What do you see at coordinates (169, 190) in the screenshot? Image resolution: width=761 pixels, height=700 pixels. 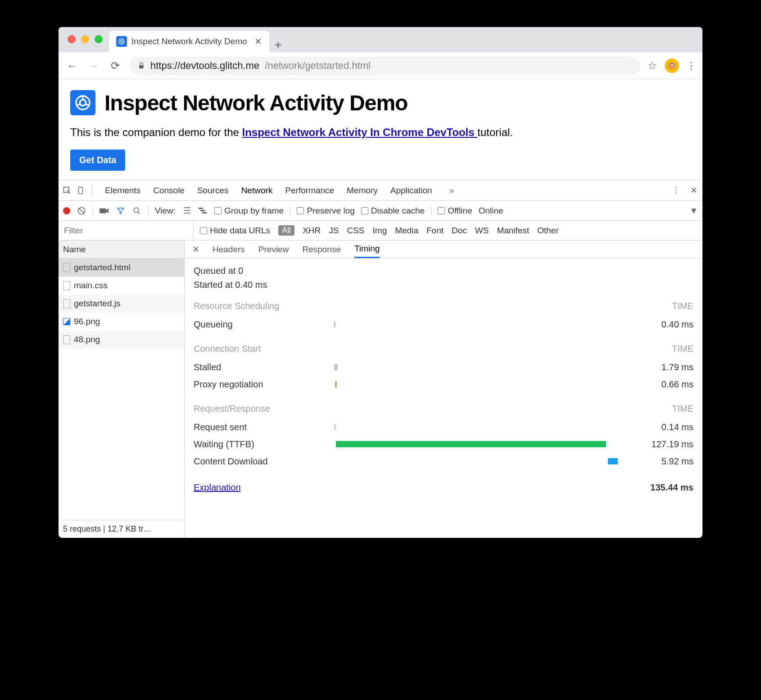 I see `devtools-tab-console: Console` at bounding box center [169, 190].